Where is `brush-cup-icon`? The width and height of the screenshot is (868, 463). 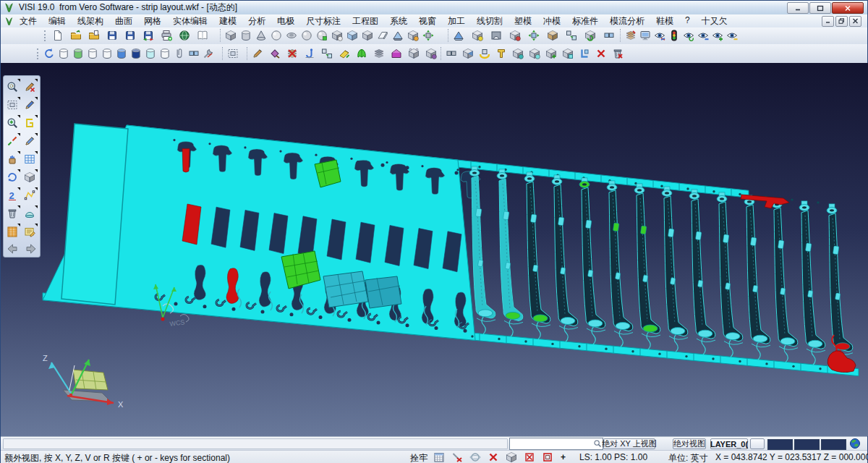 brush-cup-icon is located at coordinates (12, 159).